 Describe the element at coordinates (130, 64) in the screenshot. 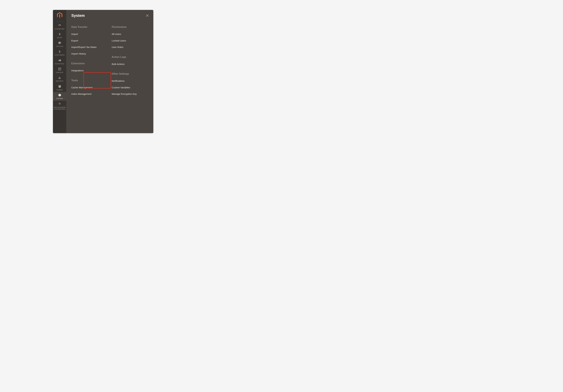

I see `menu-link-bulk-actions: Bulk Actions` at that location.